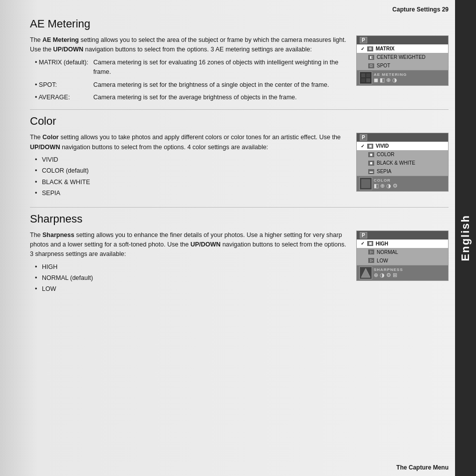  Describe the element at coordinates (371, 252) in the screenshot. I see `cam-normal-icon: ▷` at that location.